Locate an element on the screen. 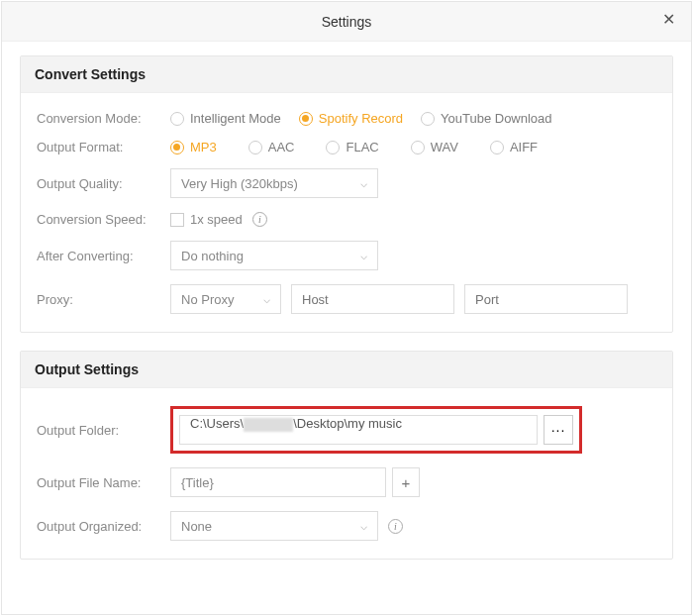  output-format-radio-wav: WAV is located at coordinates (435, 147).